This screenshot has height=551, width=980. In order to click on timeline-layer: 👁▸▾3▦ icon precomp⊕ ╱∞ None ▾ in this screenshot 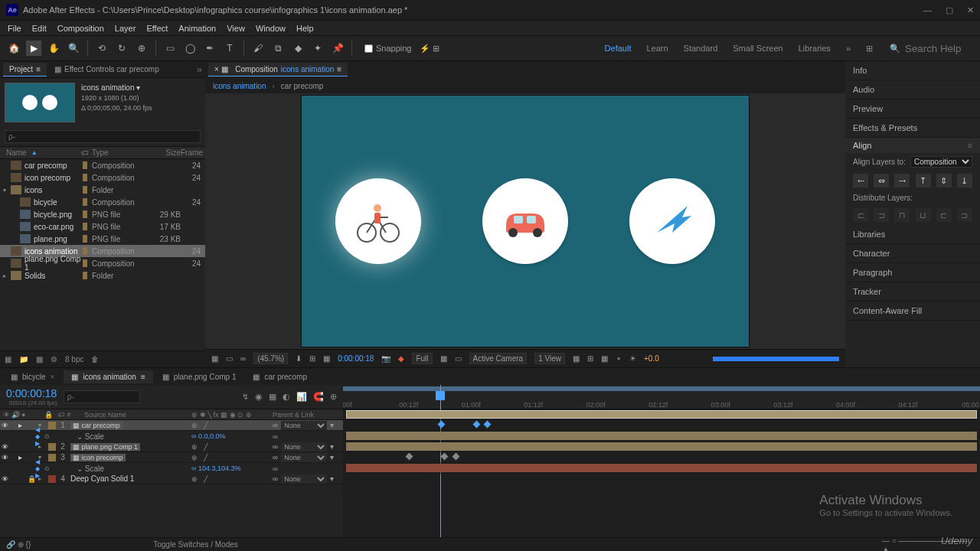, I will do `click(172, 458)`.